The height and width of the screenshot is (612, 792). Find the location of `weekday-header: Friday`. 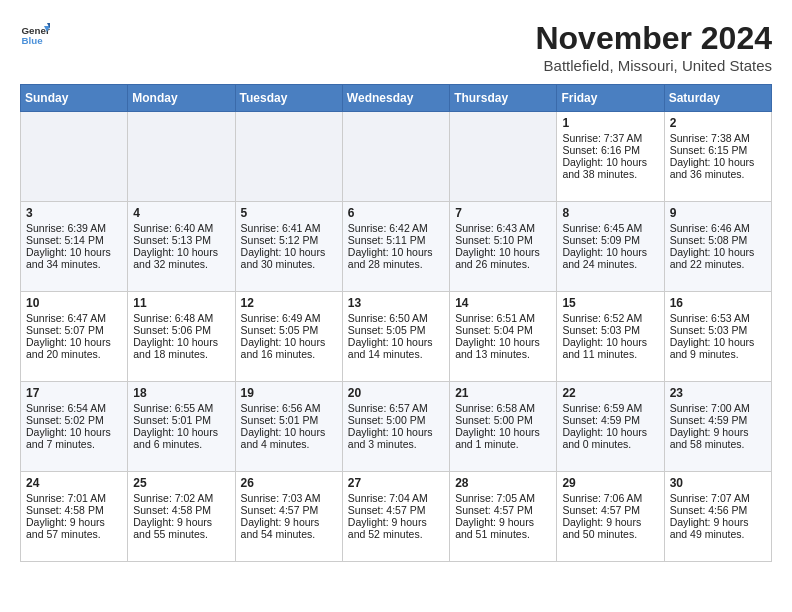

weekday-header: Friday is located at coordinates (610, 98).